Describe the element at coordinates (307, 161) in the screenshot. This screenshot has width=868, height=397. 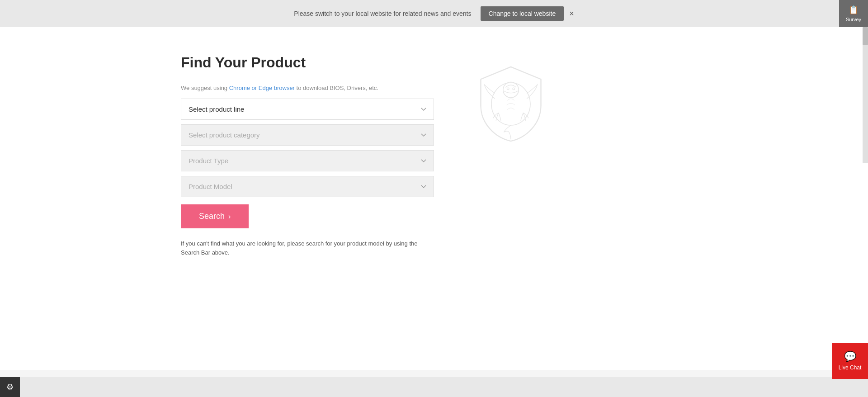
I see `product-type-select: Product Type` at that location.